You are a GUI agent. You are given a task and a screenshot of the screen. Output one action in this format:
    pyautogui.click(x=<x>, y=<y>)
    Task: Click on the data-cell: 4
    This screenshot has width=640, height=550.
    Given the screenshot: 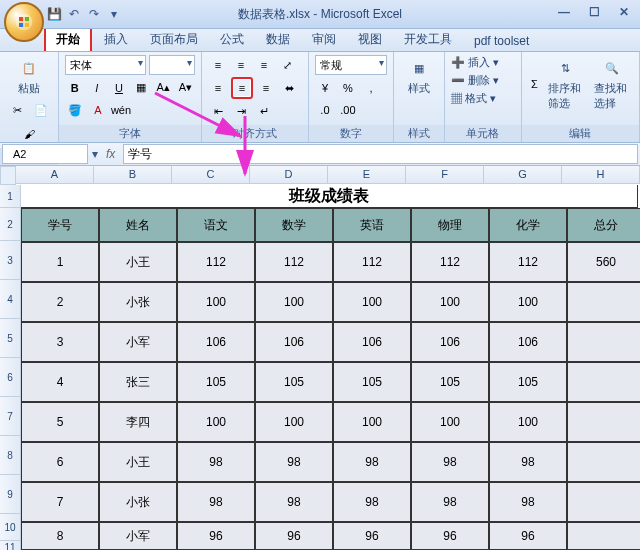 What is the action you would take?
    pyautogui.click(x=60, y=382)
    